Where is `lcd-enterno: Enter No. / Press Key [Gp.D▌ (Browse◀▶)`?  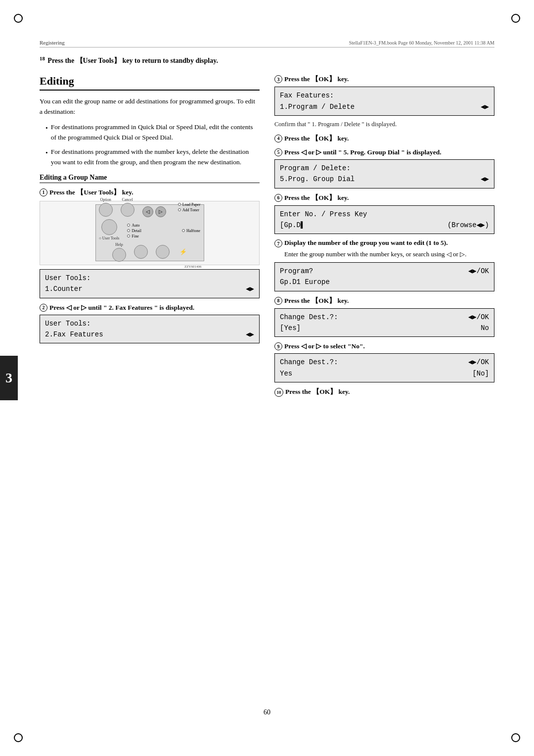
lcd-enterno: Enter No. / Press Key [Gp.D▌ (Browse◀▶) is located at coordinates (385, 220).